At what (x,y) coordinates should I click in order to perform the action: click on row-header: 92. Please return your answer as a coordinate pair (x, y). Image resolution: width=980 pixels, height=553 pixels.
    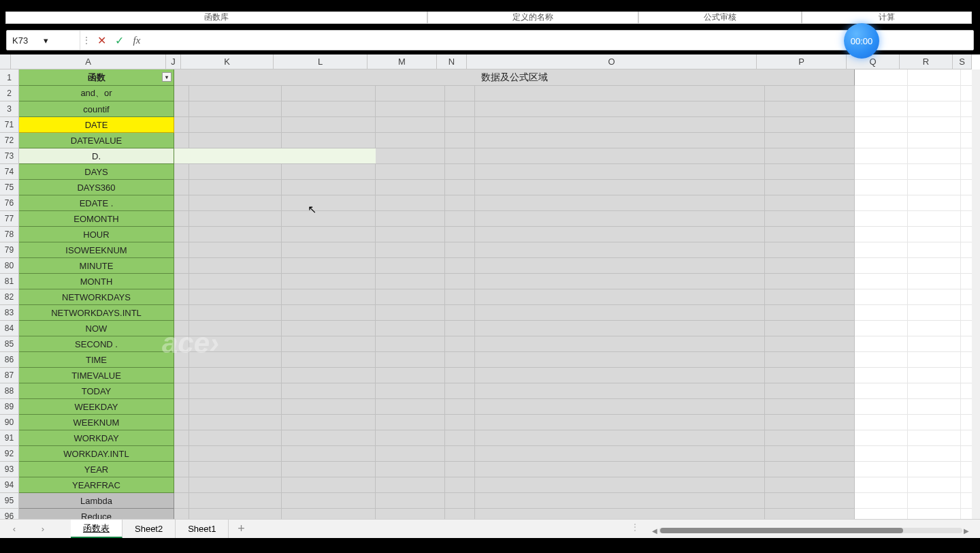
    Looking at the image, I should click on (10, 454).